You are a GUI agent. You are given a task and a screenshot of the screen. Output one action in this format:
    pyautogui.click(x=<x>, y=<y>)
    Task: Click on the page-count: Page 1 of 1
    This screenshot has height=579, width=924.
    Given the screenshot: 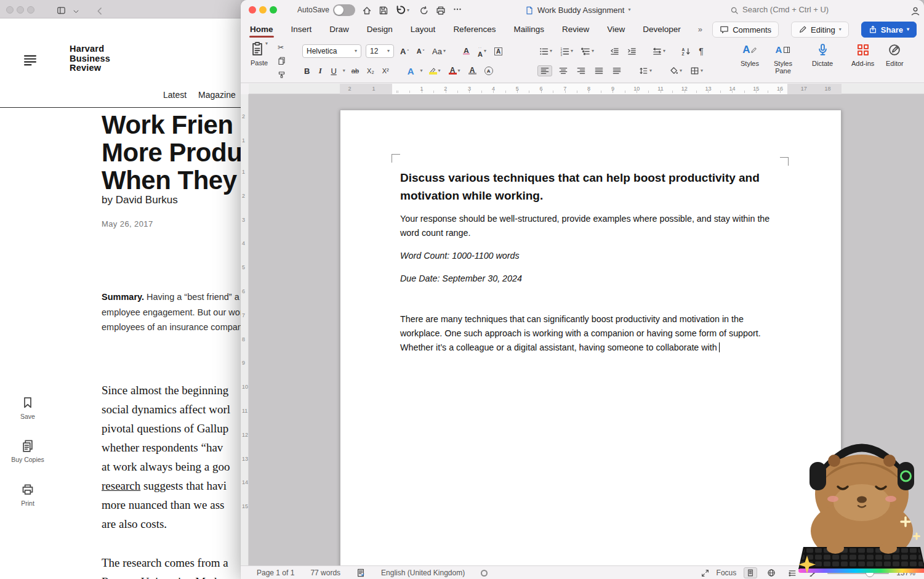 What is the action you would take?
    pyautogui.click(x=276, y=573)
    